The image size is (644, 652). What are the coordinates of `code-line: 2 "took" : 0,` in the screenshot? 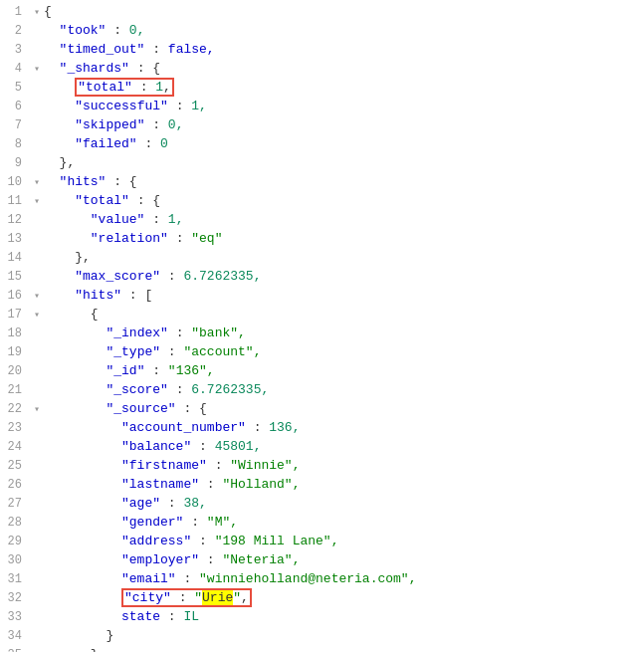 It's located at (322, 32).